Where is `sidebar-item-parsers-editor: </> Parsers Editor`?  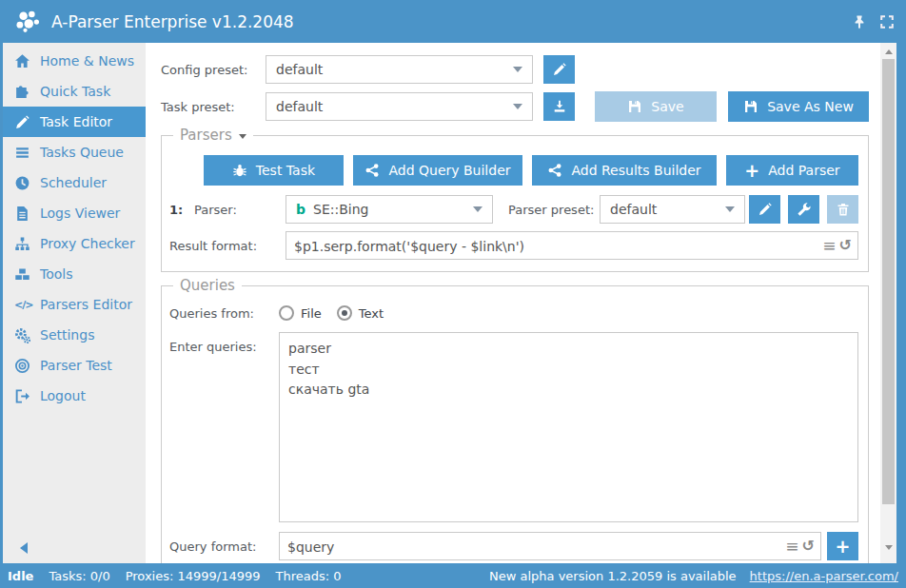
sidebar-item-parsers-editor: </> Parsers Editor is located at coordinates (74, 304).